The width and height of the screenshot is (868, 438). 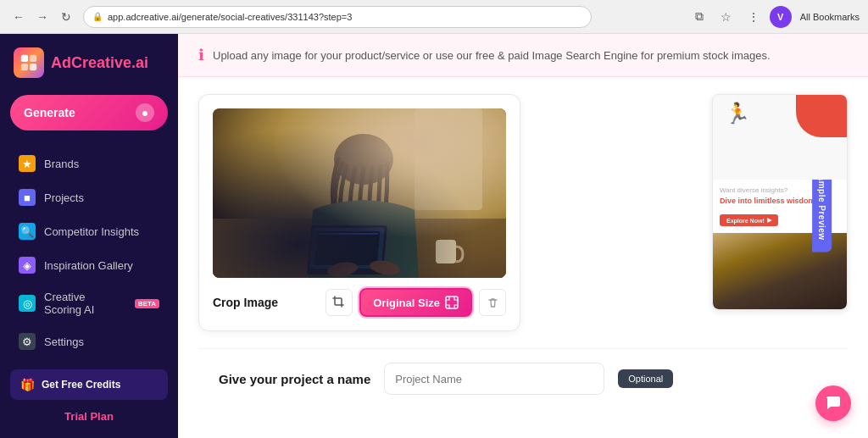 What do you see at coordinates (27, 303) in the screenshot?
I see `scoring-icon: ◎` at bounding box center [27, 303].